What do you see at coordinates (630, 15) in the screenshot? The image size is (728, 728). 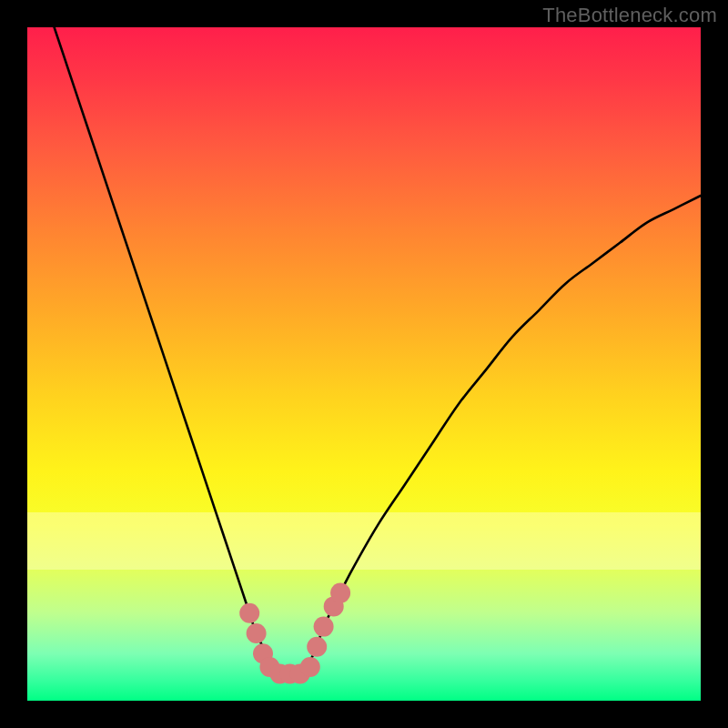 I see `attribution-label: TheBottleneck.com` at bounding box center [630, 15].